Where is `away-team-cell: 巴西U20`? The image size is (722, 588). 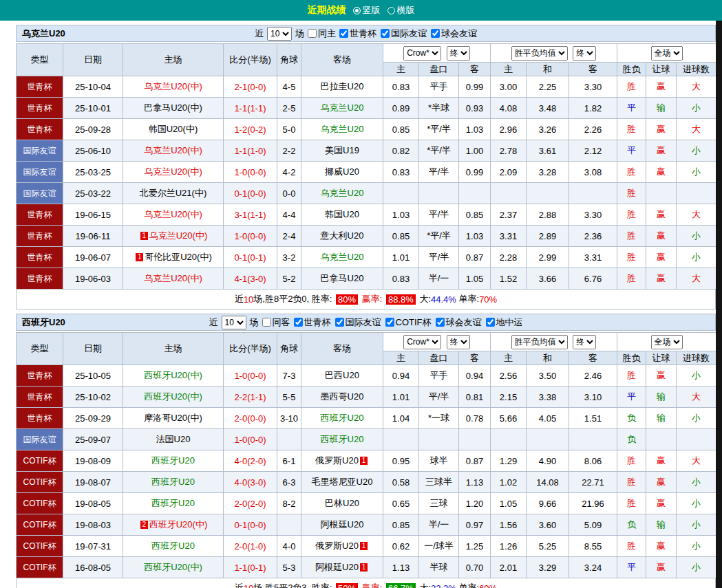 away-team-cell: 巴西U20 is located at coordinates (343, 375).